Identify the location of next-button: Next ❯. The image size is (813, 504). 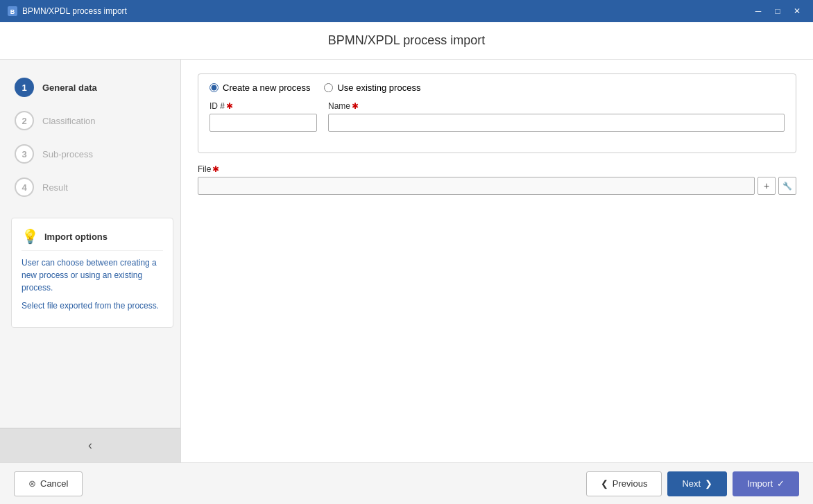
(697, 484).